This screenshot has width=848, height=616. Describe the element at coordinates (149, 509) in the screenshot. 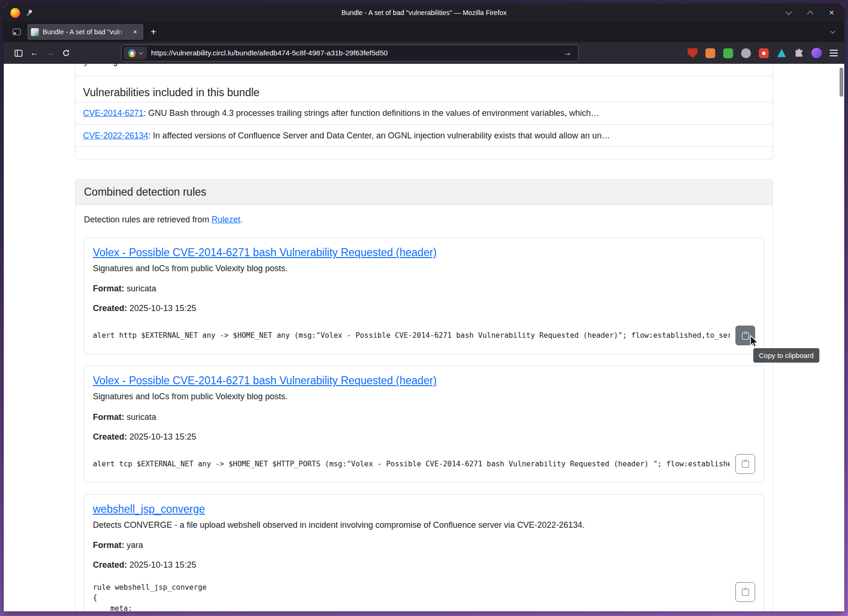

I see `rule-title-link: webshell_jsp_converge` at that location.